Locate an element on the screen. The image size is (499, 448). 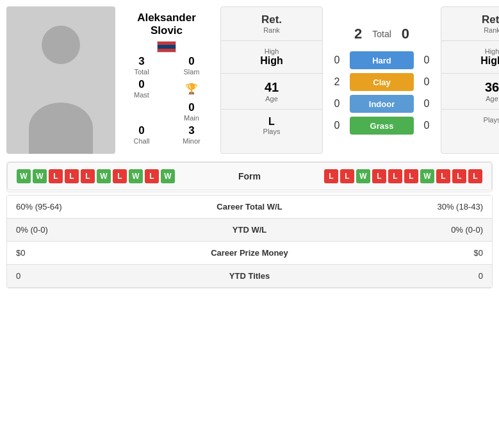
total-label: Total is located at coordinates (382, 34).